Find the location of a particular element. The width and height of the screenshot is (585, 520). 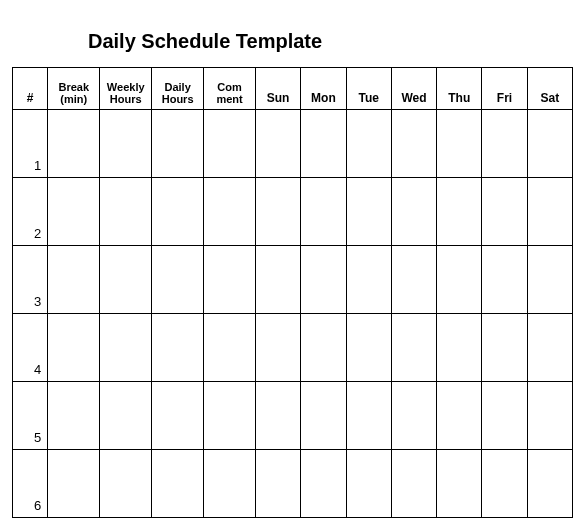

page-title: Daily Schedule Template is located at coordinates (330, 42).